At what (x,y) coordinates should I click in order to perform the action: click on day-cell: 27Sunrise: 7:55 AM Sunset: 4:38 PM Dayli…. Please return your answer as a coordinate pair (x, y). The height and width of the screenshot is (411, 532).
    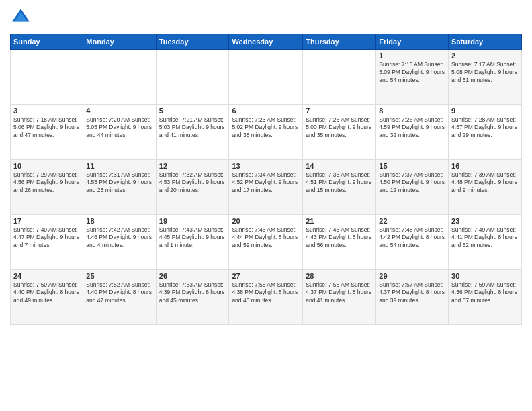
    Looking at the image, I should click on (266, 298).